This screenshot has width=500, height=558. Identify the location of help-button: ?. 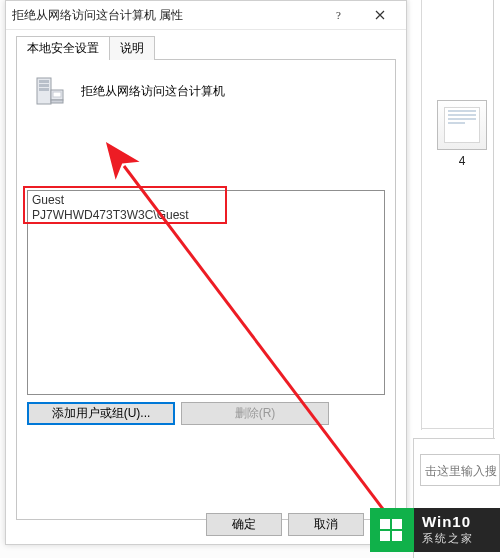
(340, 15).